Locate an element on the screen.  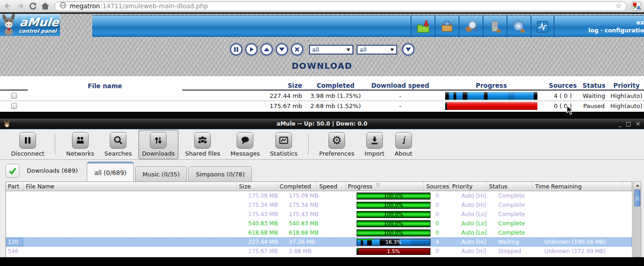
download-row: 175.09 MB175.09 MB 100.0% 0Auto [Hi] Com… is located at coordinates (319, 196).